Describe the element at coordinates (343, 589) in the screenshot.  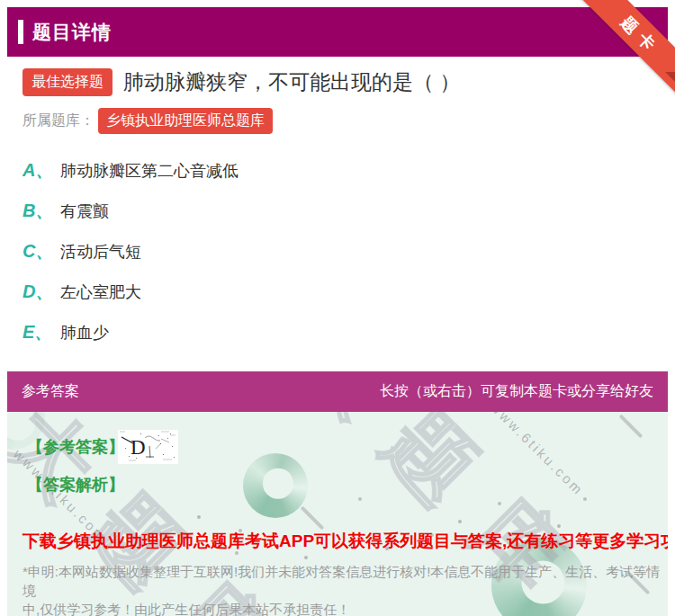
I see `disclaimer-text: *申明:本网站数据收集整理于互联网!我们并未能对答案信息进行核对!本信息不能用于…` at that location.